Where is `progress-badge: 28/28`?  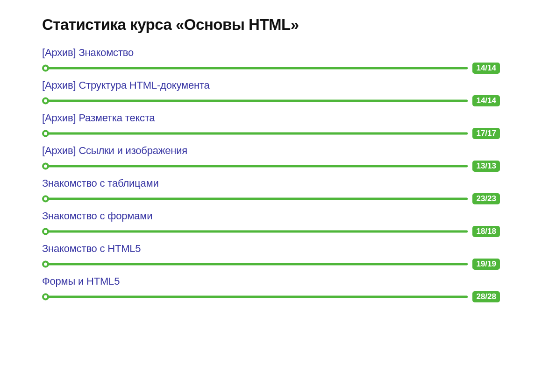 progress-badge: 28/28 is located at coordinates (486, 297).